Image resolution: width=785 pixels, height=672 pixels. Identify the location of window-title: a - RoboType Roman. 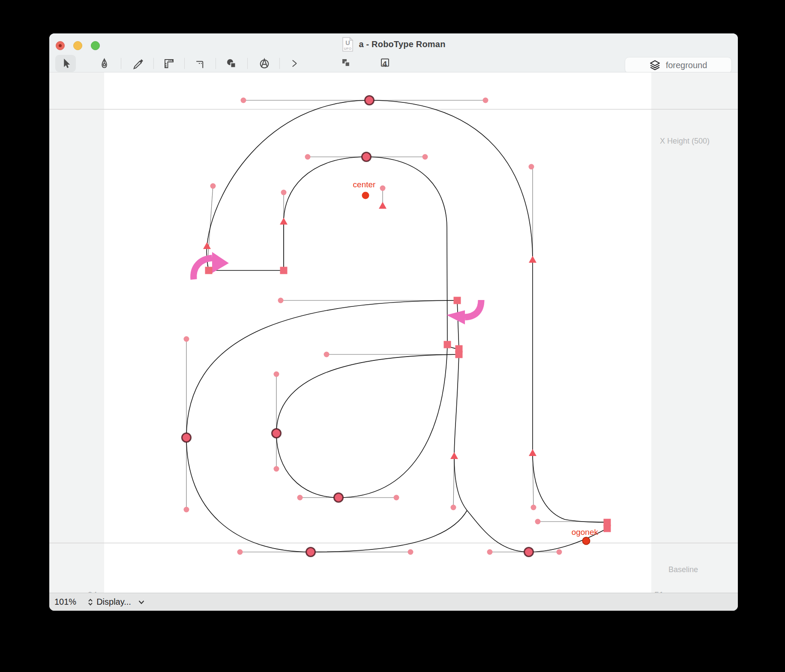
(402, 45).